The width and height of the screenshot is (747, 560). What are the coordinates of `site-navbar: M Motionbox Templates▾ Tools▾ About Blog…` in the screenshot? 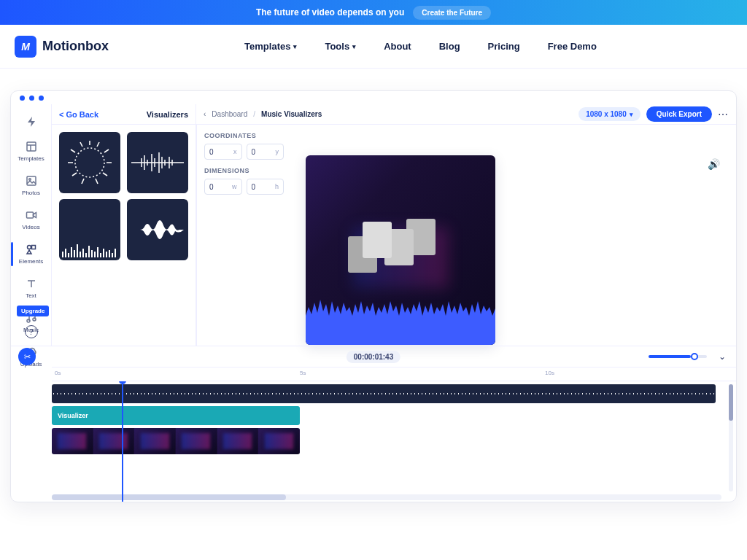 It's located at (374, 47).